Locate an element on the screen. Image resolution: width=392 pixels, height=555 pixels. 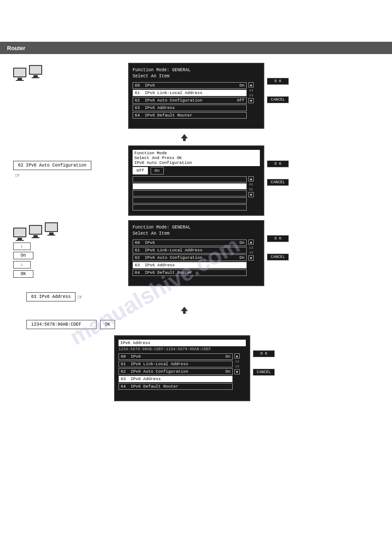
screen-panel-3-outer: Function Mode: GENERAL Select An Item 60… is located at coordinates (209, 253).